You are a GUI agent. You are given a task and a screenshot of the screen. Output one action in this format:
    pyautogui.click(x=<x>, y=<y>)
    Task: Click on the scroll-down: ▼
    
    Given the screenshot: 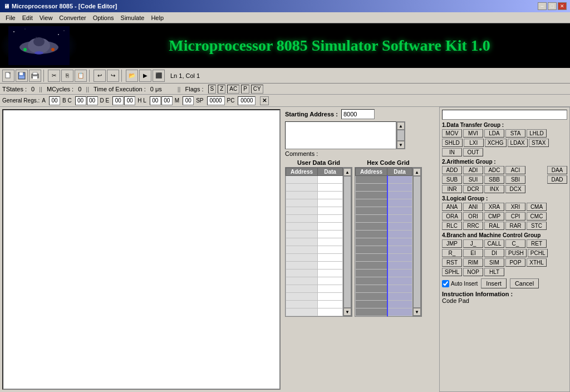 What is the action you would take?
    pyautogui.click(x=401, y=145)
    